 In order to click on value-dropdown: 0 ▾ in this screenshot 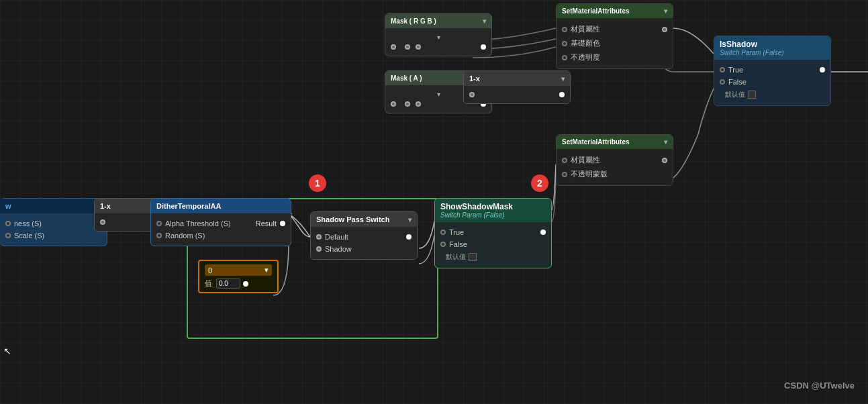, I will do `click(238, 270)`.